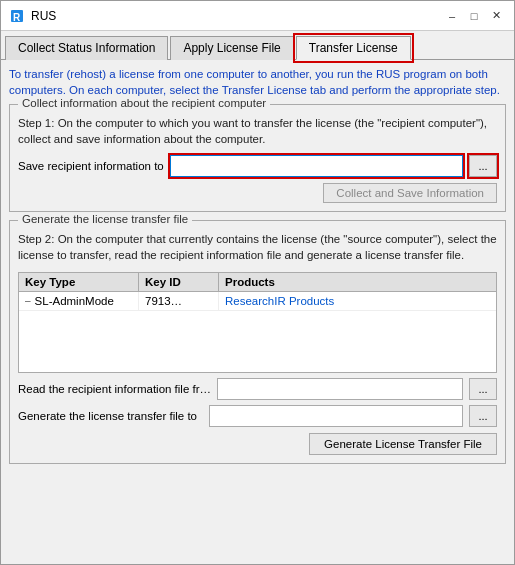  I want to click on tab-bar: Collect Status Information Apply License…, so click(258, 46).